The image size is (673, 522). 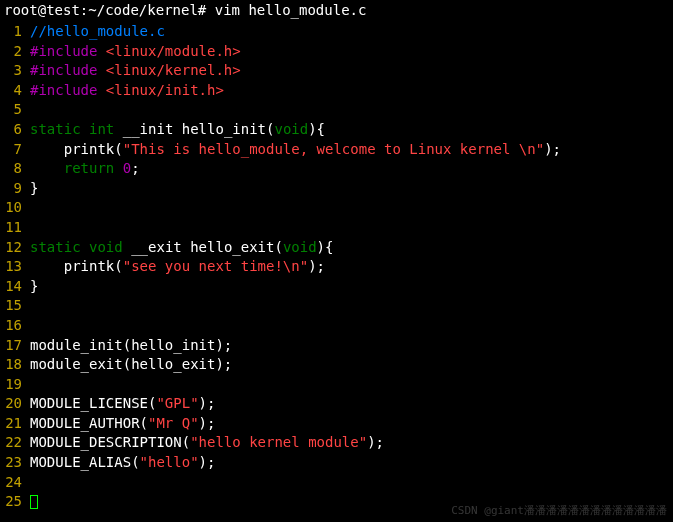 I want to click on line-number: 24, so click(x=17, y=483).